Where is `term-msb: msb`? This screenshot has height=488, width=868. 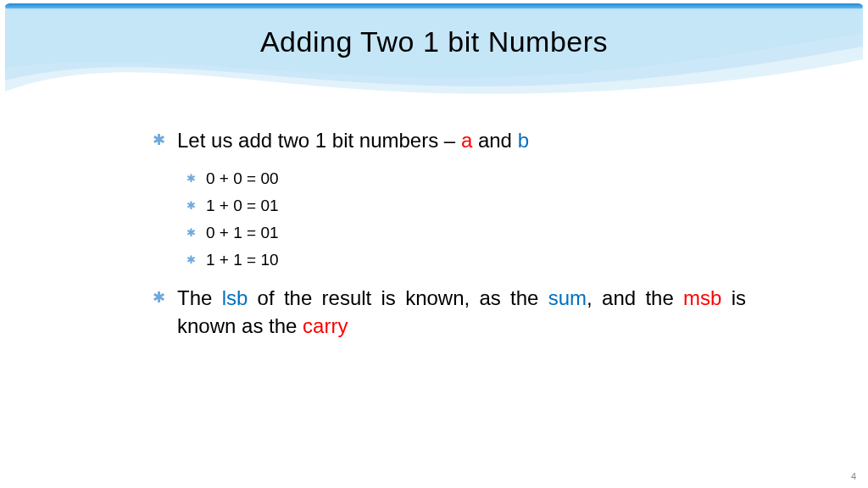
term-msb: msb is located at coordinates (702, 298).